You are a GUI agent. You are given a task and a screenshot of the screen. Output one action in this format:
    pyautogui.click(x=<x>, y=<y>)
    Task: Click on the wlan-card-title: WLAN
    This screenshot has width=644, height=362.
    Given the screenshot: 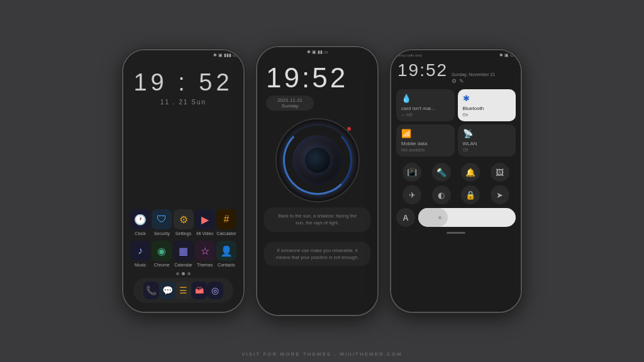 What is the action you would take?
    pyautogui.click(x=487, y=143)
    